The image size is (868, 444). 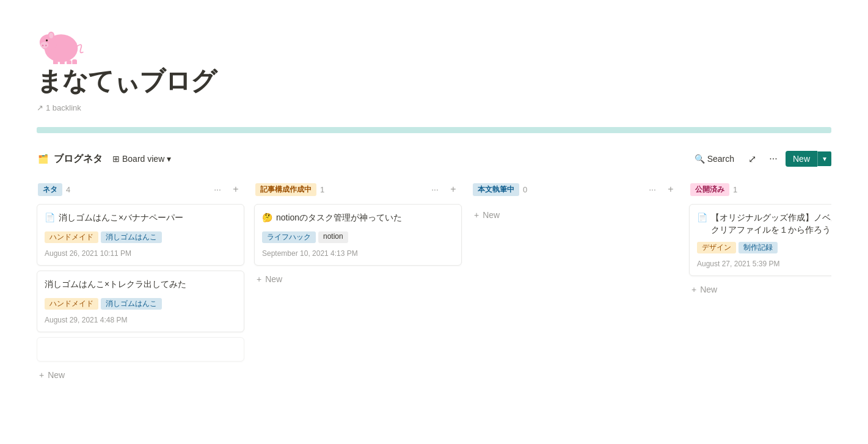 What do you see at coordinates (575, 189) in the screenshot?
I see `column-header-writing: 本文執筆中 0 ··· +` at bounding box center [575, 189].